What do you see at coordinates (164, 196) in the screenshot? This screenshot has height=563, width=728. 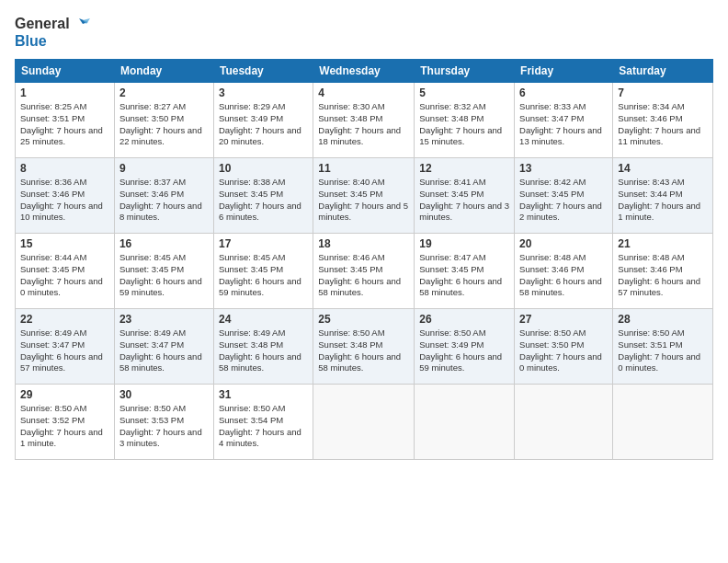 I see `calendar-cell: 9 Sunrise: 8:37 AM Sunset: 3:46 PM Dayli…` at bounding box center [164, 196].